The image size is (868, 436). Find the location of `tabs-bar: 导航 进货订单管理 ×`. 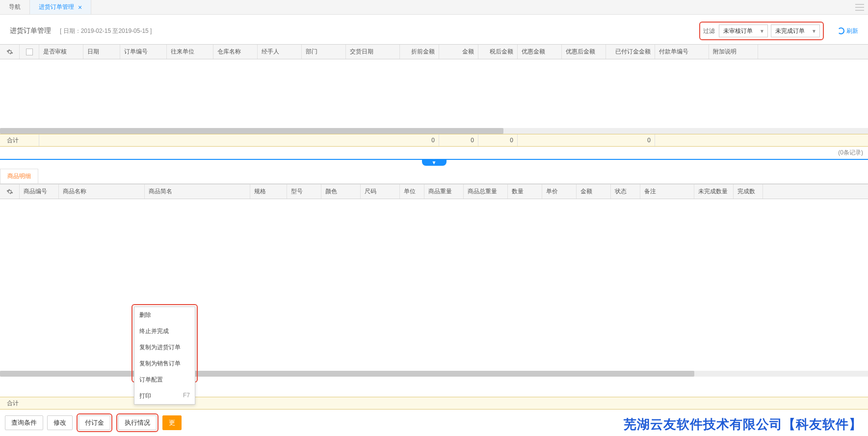

tabs-bar: 导航 进货订单管理 × is located at coordinates (434, 7).